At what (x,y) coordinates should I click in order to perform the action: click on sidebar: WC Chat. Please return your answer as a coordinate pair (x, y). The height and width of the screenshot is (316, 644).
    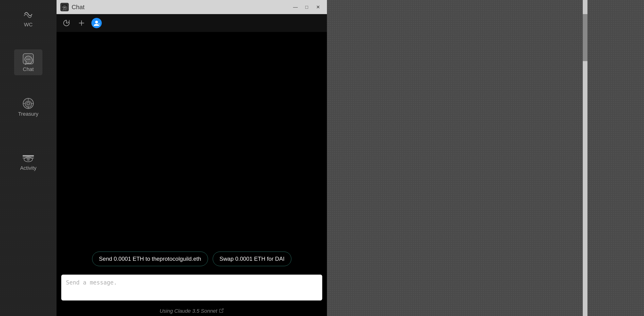
    Looking at the image, I should click on (28, 158).